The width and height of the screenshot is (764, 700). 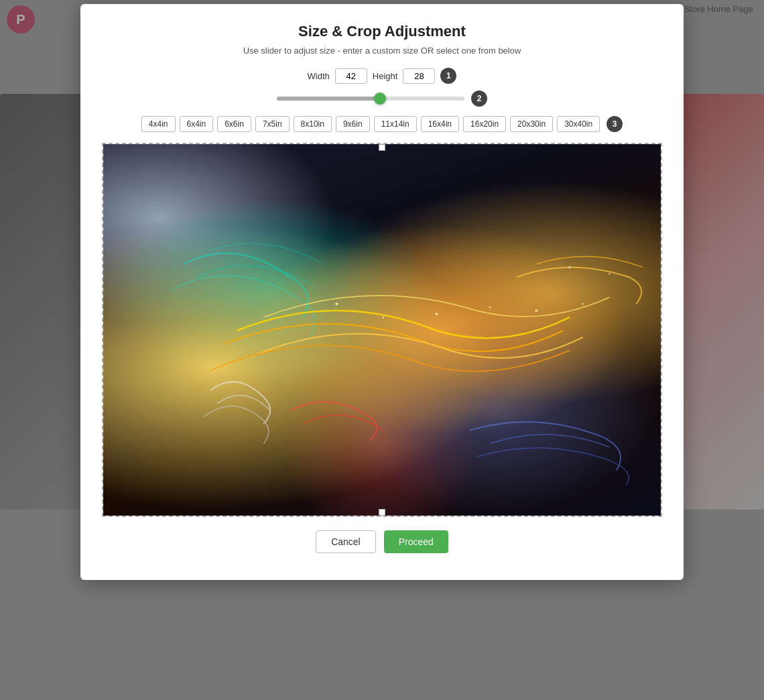 What do you see at coordinates (382, 542) in the screenshot?
I see `action-row: Cancel Proceed` at bounding box center [382, 542].